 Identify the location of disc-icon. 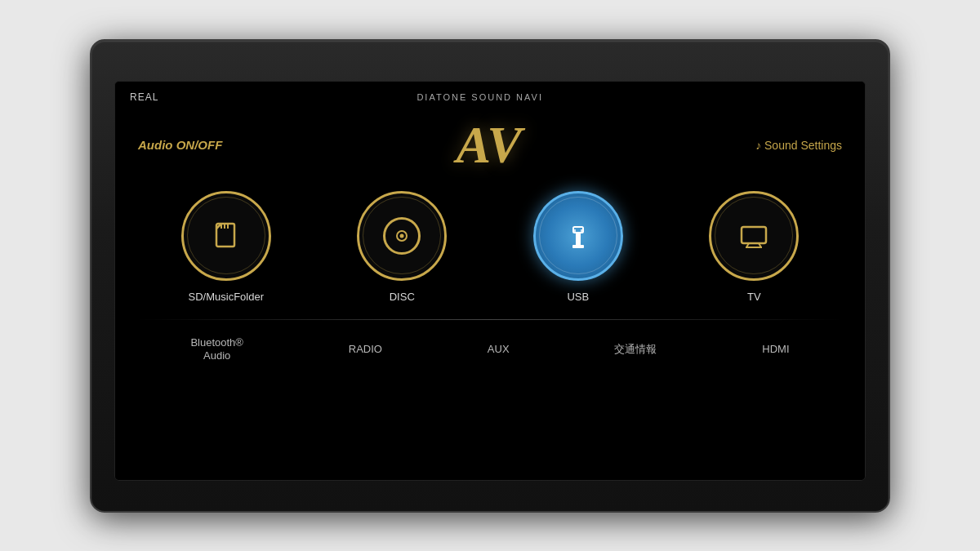
(402, 236).